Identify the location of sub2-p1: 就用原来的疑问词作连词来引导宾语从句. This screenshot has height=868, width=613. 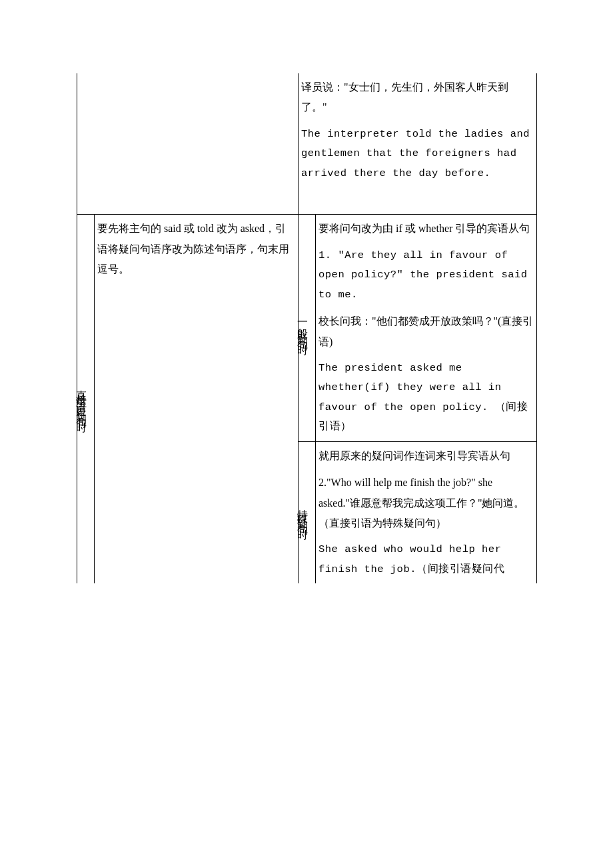
(426, 456).